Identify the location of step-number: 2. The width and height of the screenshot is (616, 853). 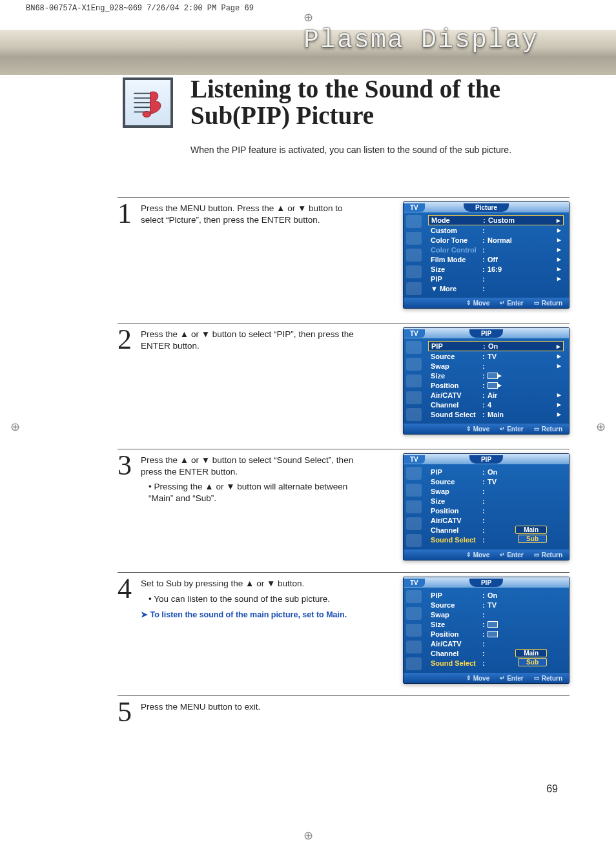
(126, 381).